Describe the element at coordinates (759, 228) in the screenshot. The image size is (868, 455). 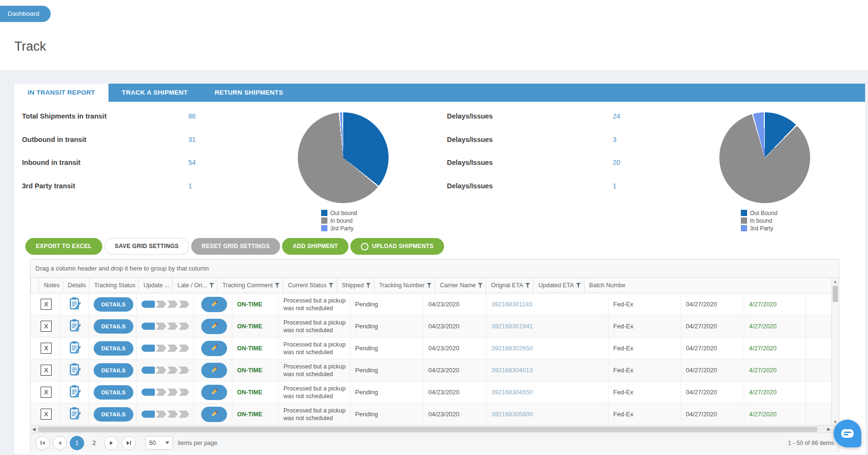
I see `legend-item: 3rd Party` at that location.